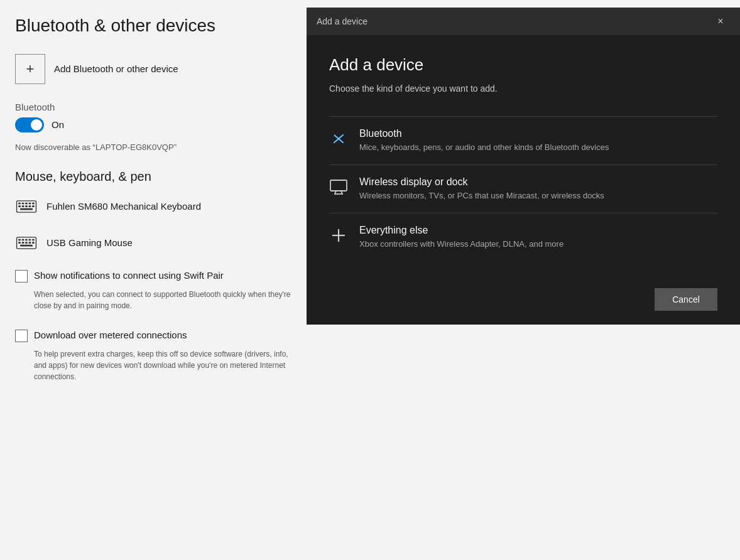  What do you see at coordinates (97, 69) in the screenshot?
I see `add-bluetooth-button: + Add Bluetooth or other device` at bounding box center [97, 69].